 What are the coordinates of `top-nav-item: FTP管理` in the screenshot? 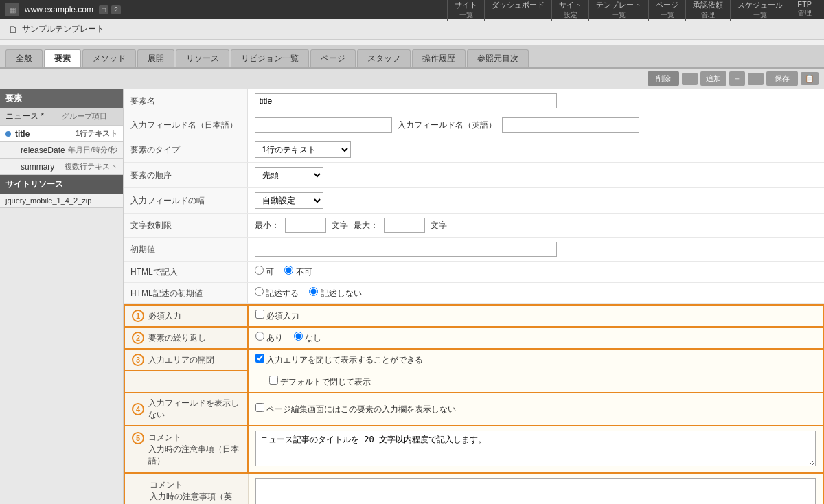 It's located at (804, 11).